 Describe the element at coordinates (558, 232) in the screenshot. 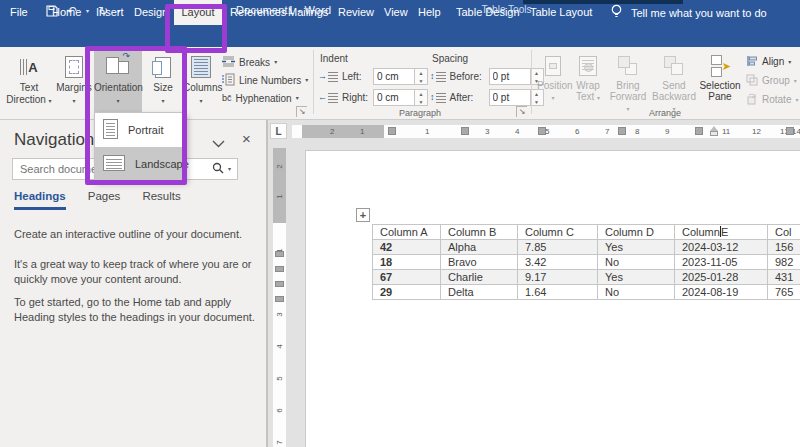

I see `table-header-cell: Column C` at that location.